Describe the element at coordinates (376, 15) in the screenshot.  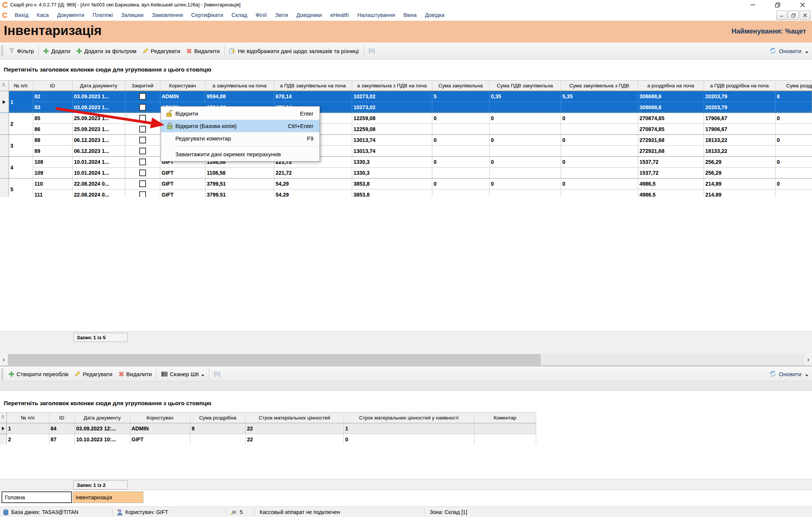
I see `menu-item-12: Налаштування` at that location.